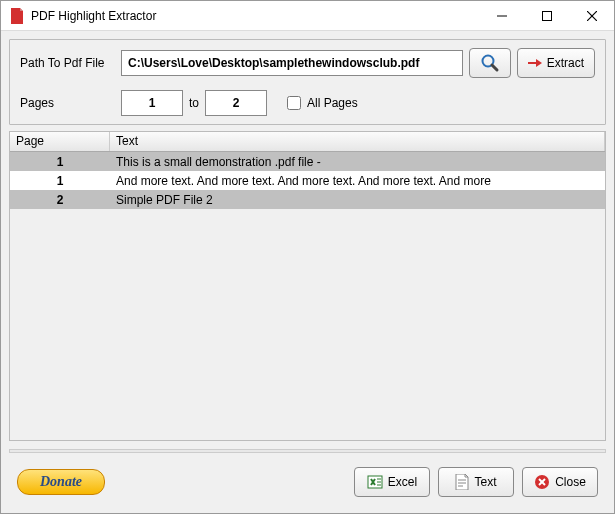  I want to click on excel-button: Excel, so click(392, 482).